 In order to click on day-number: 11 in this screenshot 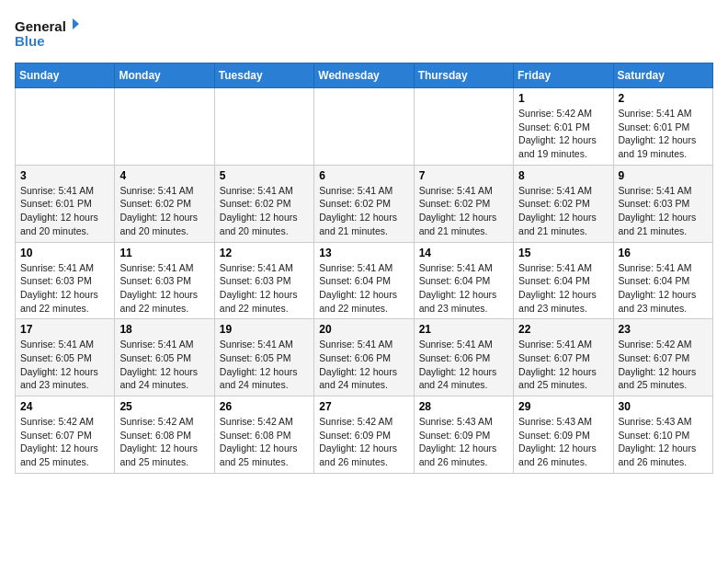, I will do `click(164, 253)`.